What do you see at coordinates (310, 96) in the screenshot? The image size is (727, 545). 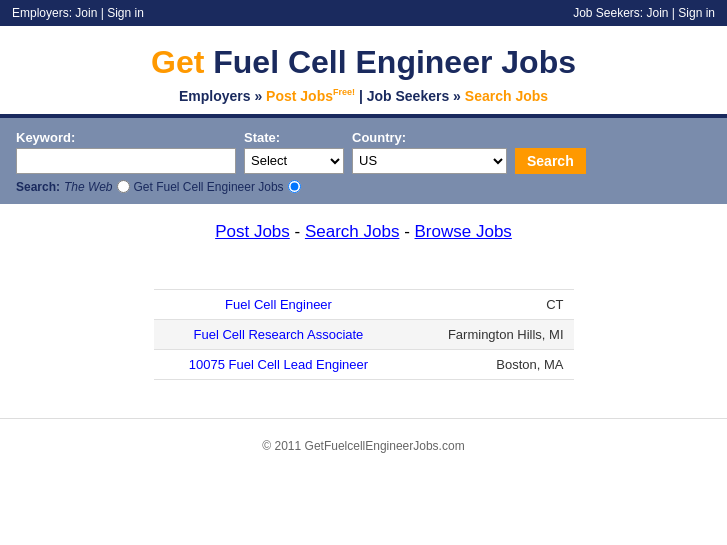 I see `nav-post-jobs-link: Post JobsFree!` at bounding box center [310, 96].